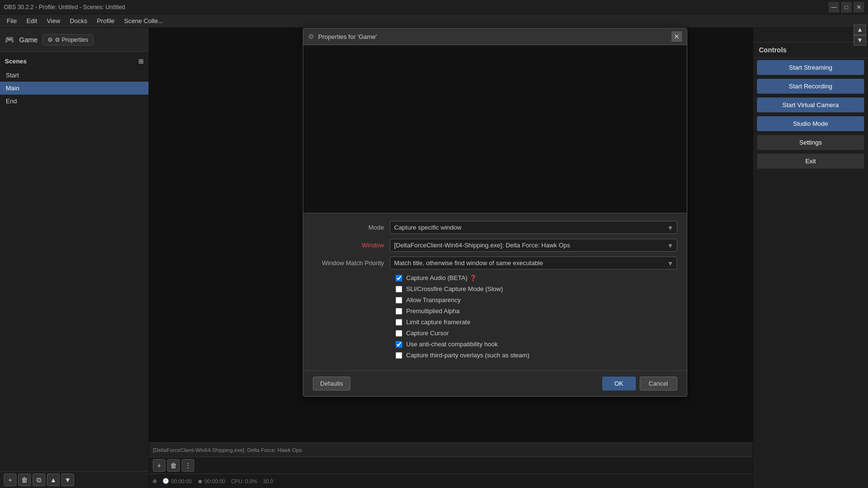  I want to click on minimize-button: —, so click(834, 7).